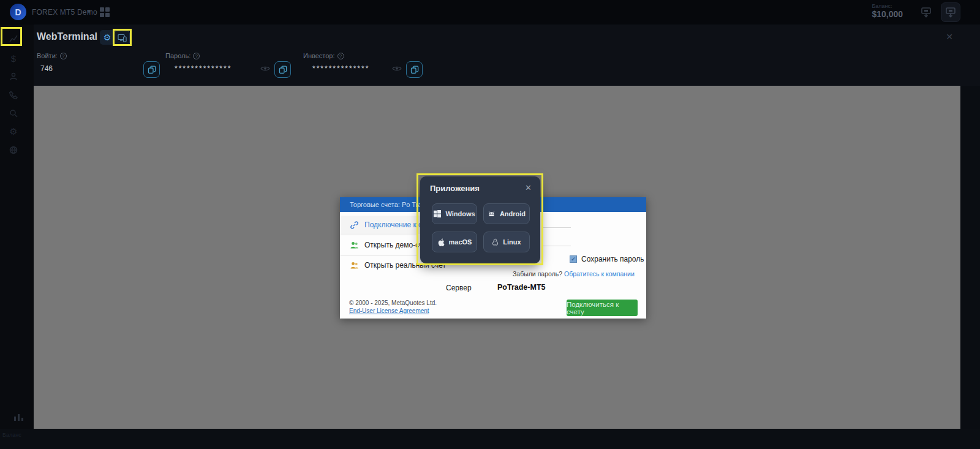 The height and width of the screenshot is (449, 980). What do you see at coordinates (557, 228) in the screenshot?
I see `login-field-underline` at bounding box center [557, 228].